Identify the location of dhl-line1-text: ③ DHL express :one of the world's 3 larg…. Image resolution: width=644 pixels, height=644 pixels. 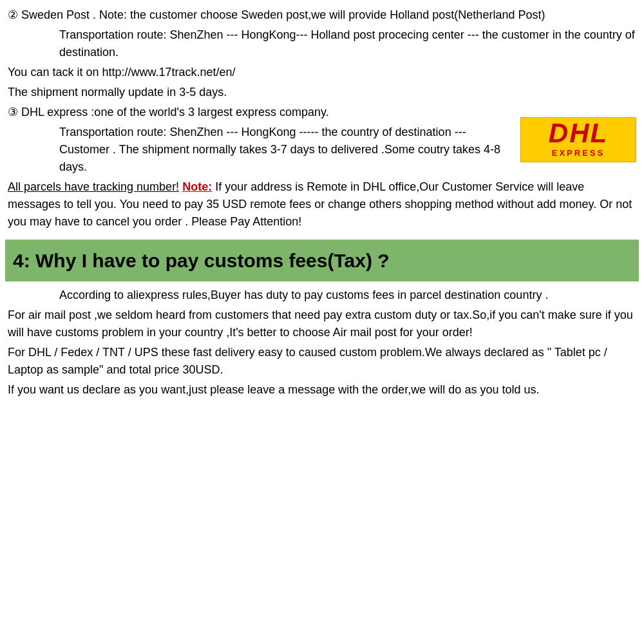
(169, 112).